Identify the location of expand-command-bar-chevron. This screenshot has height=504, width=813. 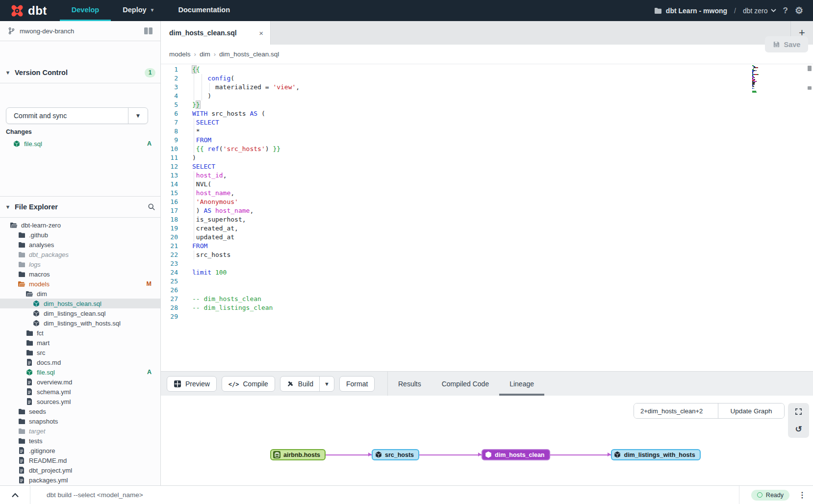
(15, 495).